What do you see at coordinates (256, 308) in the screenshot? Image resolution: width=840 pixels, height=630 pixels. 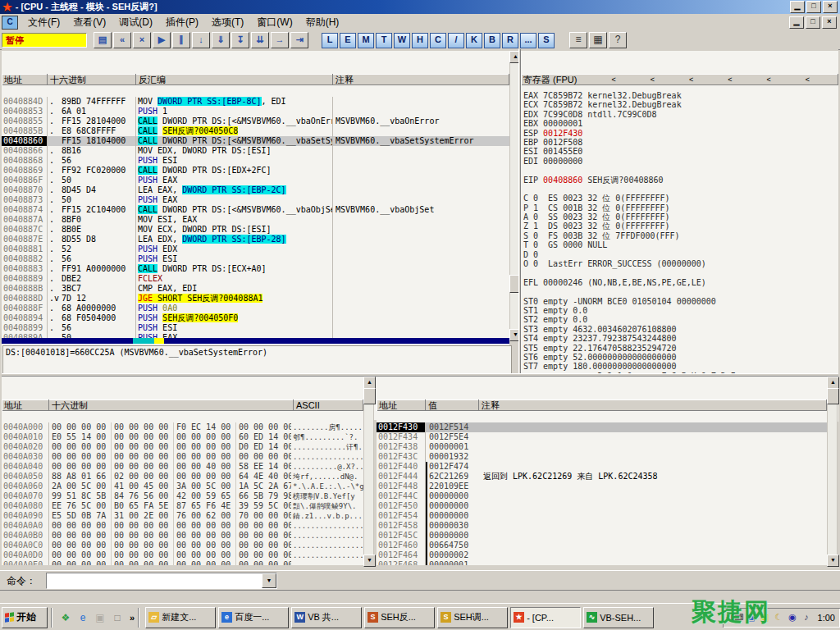 I see `disassembly-row: 0040888F . 68 A0000000 PUSH 0A0` at bounding box center [256, 308].